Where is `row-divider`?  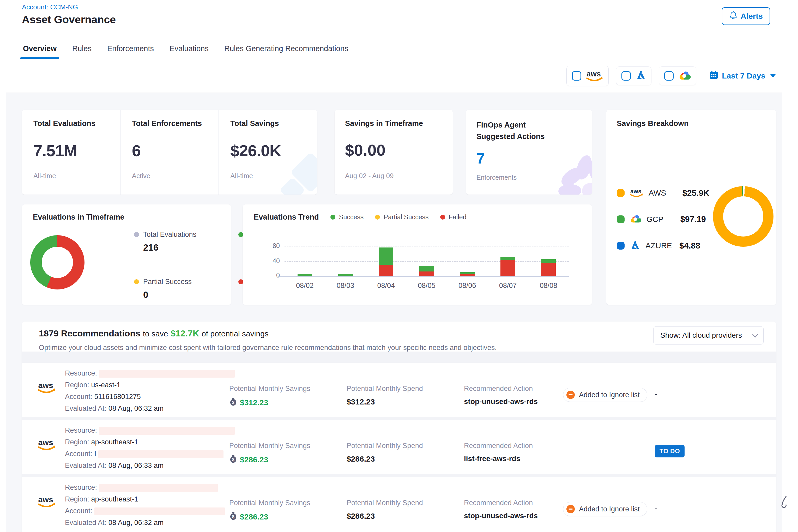 row-divider is located at coordinates (399, 418).